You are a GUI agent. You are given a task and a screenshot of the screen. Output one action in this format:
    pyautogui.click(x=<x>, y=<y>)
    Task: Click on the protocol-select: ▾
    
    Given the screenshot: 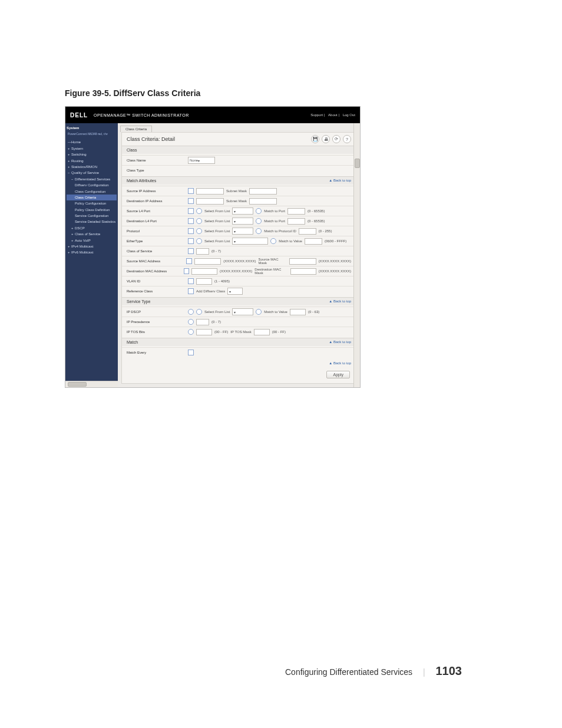 What is the action you would take?
    pyautogui.click(x=243, y=231)
    